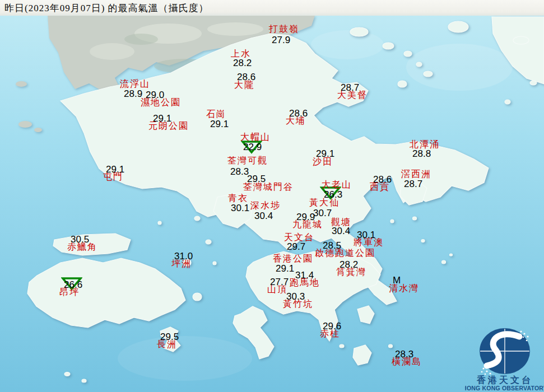 This screenshot has width=544, height=392. I want to click on station-value: 28.8, so click(421, 153).